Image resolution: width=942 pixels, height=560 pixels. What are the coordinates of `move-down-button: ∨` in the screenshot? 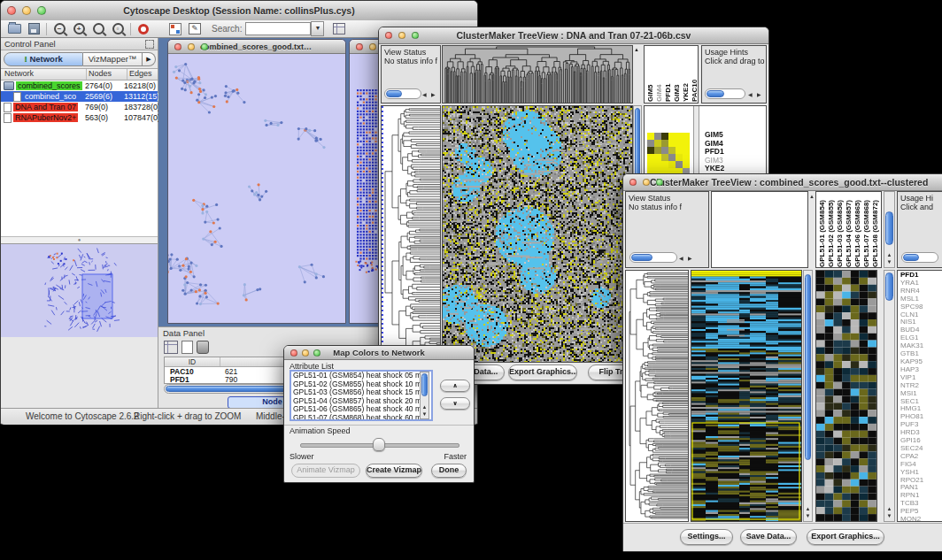 It's located at (455, 403).